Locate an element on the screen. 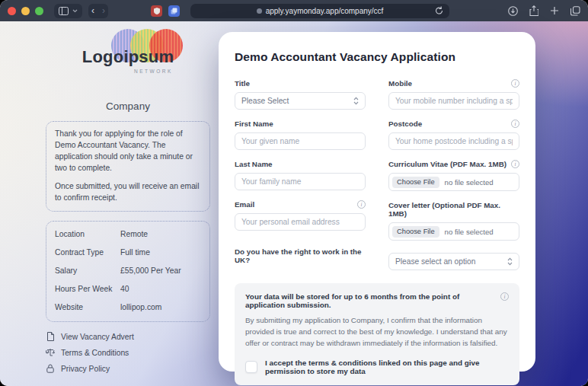  link-label: View Vacancy Advert is located at coordinates (97, 337).